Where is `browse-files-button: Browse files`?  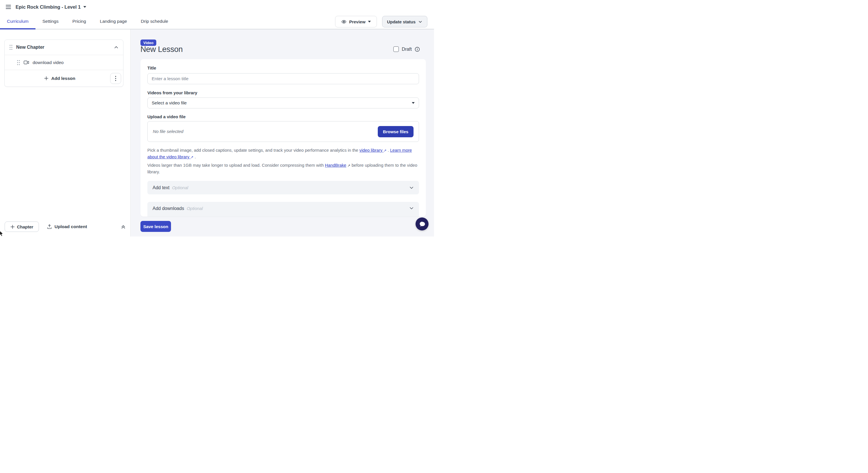 browse-files-button: Browse files is located at coordinates (396, 132).